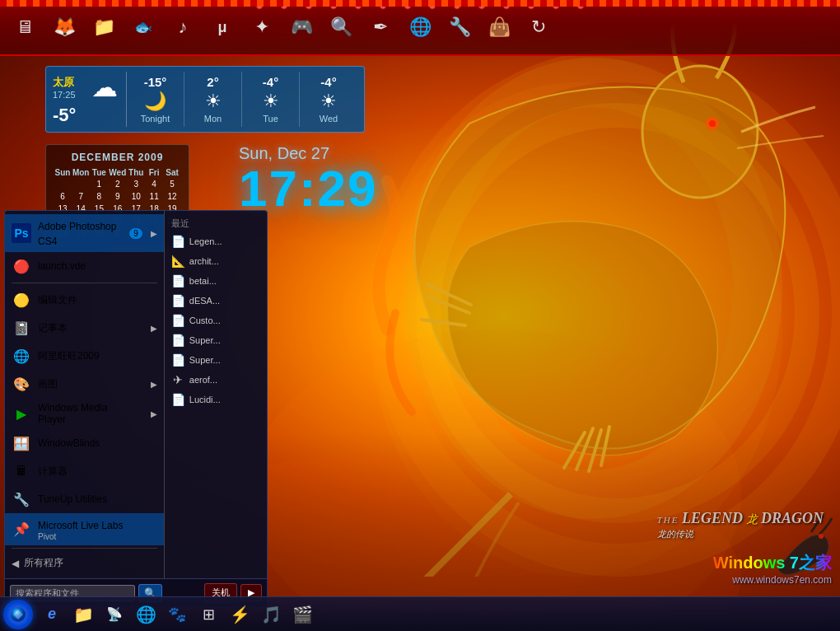 This screenshot has height=631, width=840. I want to click on globe-toolbar-icon: 🌐, so click(420, 27).